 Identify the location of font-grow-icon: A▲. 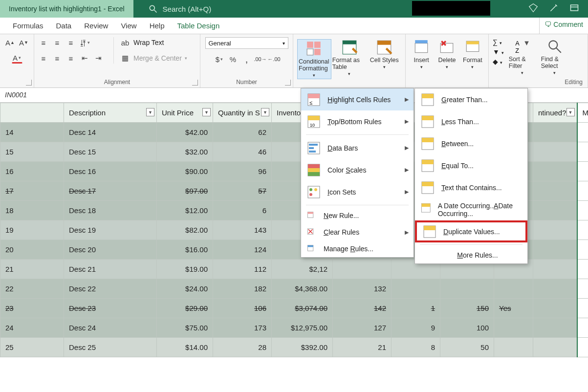
(10, 43).